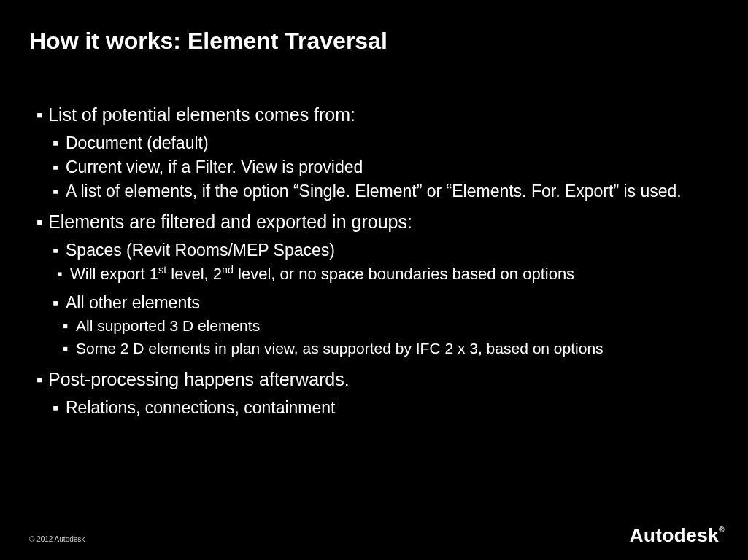 The height and width of the screenshot is (560, 748). What do you see at coordinates (393, 168) in the screenshot?
I see `bullet-text: Current view, if a Filter. View is provi…` at bounding box center [393, 168].